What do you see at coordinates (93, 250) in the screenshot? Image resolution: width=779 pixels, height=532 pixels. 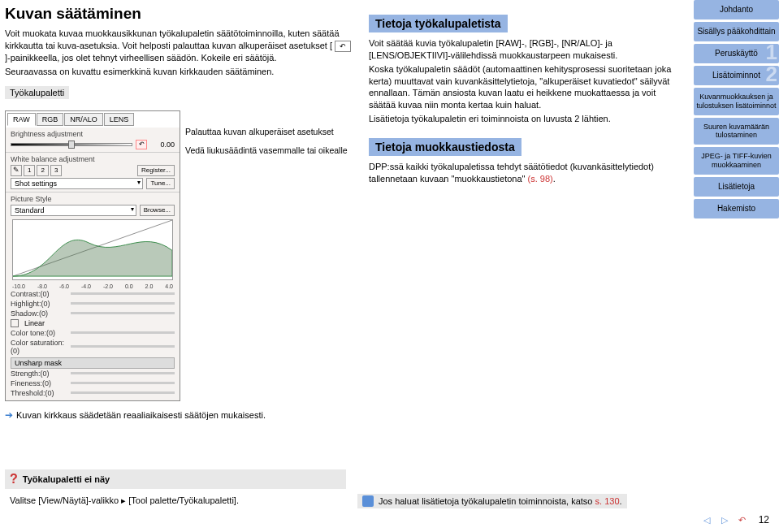 I see `histogram` at bounding box center [93, 250].